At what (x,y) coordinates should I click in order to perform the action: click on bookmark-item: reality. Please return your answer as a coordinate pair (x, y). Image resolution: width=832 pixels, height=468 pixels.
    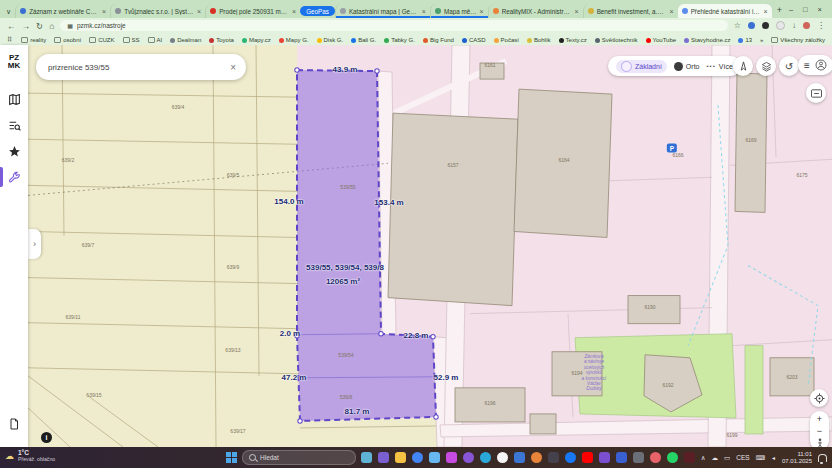
    Looking at the image, I should click on (34, 40).